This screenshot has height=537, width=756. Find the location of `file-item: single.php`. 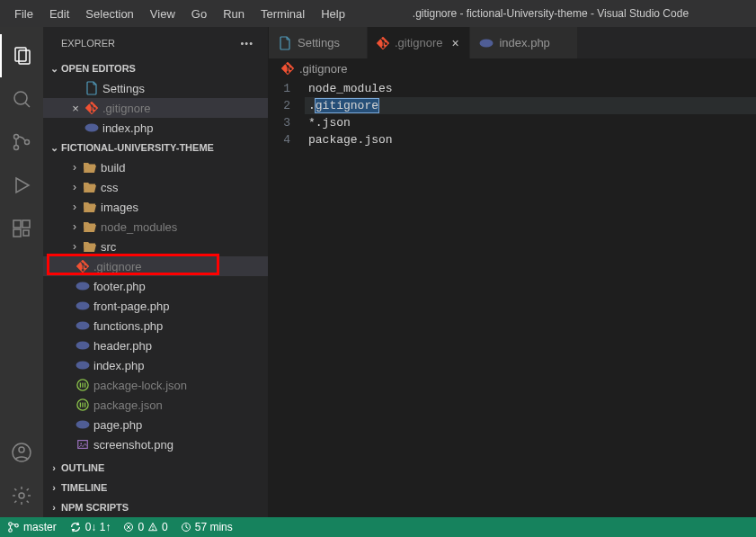

file-item: single.php is located at coordinates (156, 456).